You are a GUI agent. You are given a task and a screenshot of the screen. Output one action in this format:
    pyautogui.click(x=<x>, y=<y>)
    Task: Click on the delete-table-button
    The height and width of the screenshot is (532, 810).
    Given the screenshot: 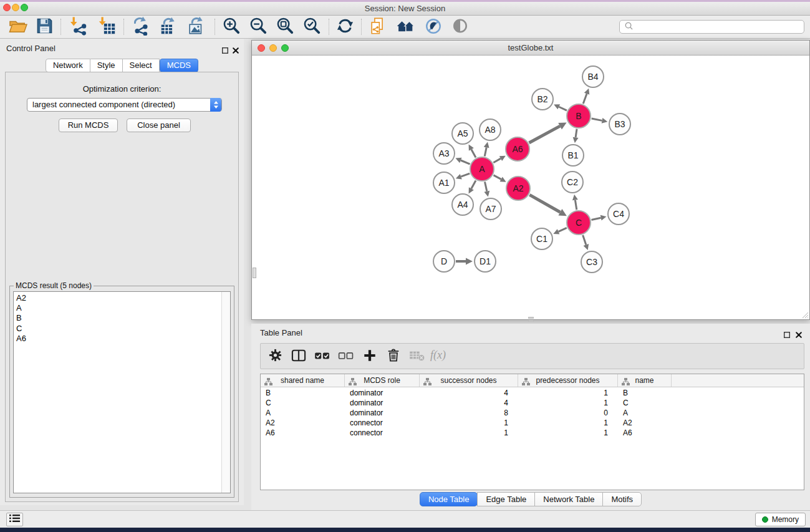 What is the action you would take?
    pyautogui.click(x=417, y=356)
    